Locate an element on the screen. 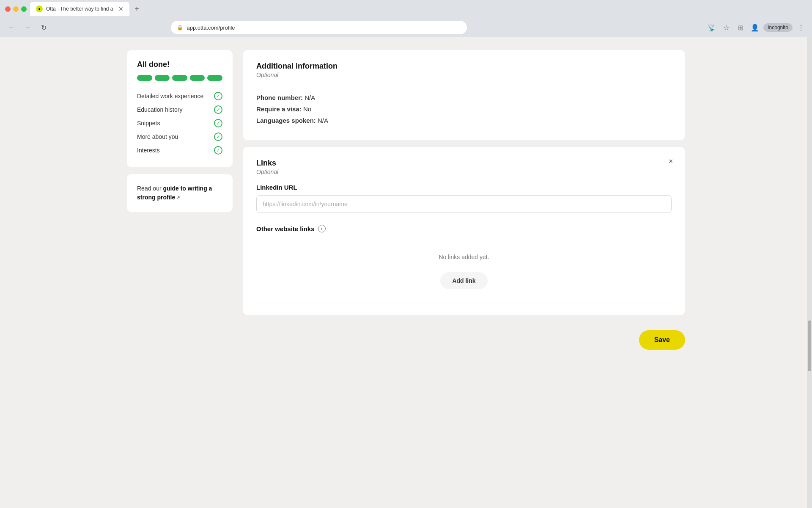 Image resolution: width=812 pixels, height=508 pixels. check-icon-interests: ✓ is located at coordinates (218, 150).